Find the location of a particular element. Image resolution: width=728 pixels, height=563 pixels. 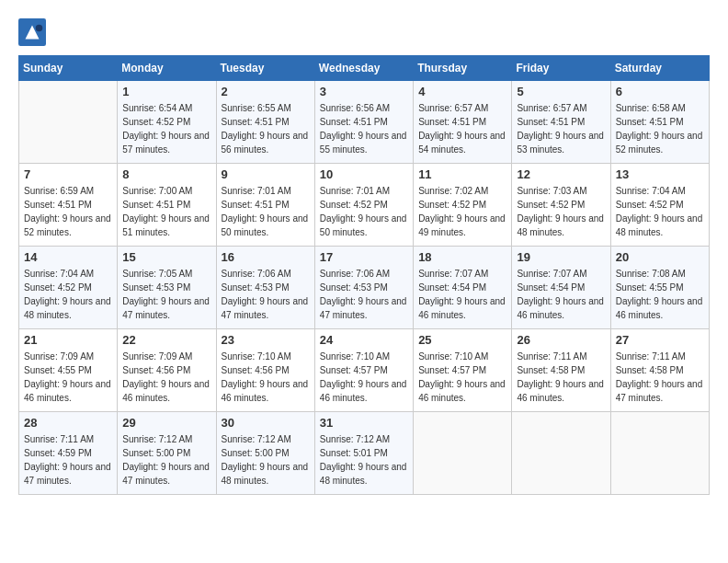

header-friday: Friday is located at coordinates (561, 68).